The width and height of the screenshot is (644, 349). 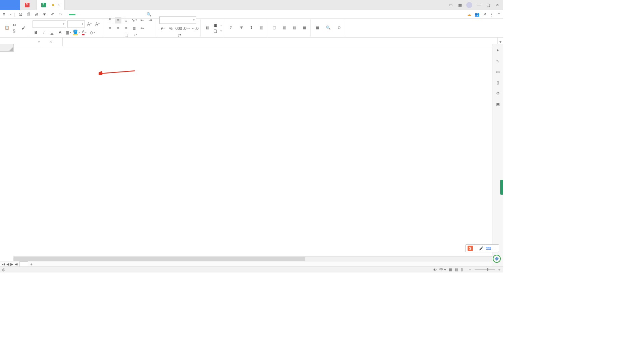 I want to click on ime-toolbar: S 🎤 ⌨ ⋯, so click(x=482, y=248).